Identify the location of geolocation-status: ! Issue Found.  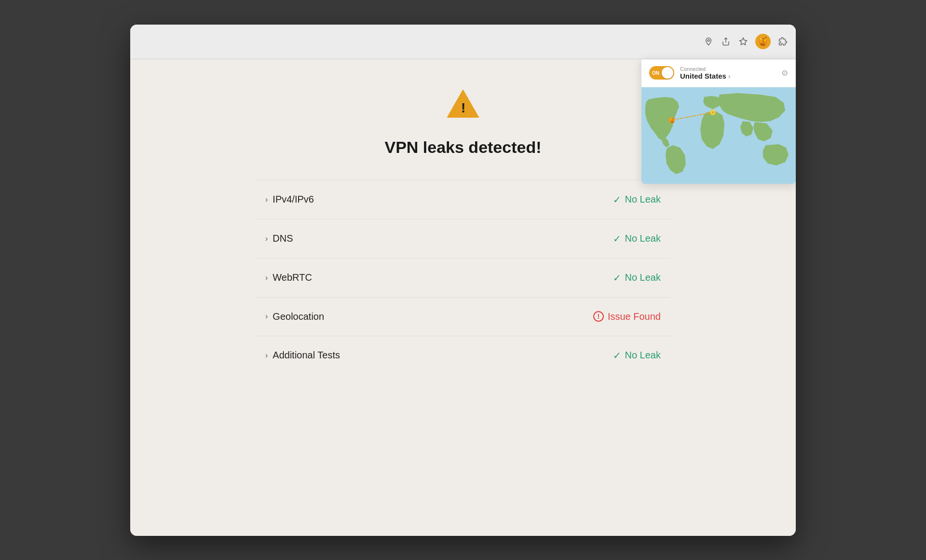
(627, 316).